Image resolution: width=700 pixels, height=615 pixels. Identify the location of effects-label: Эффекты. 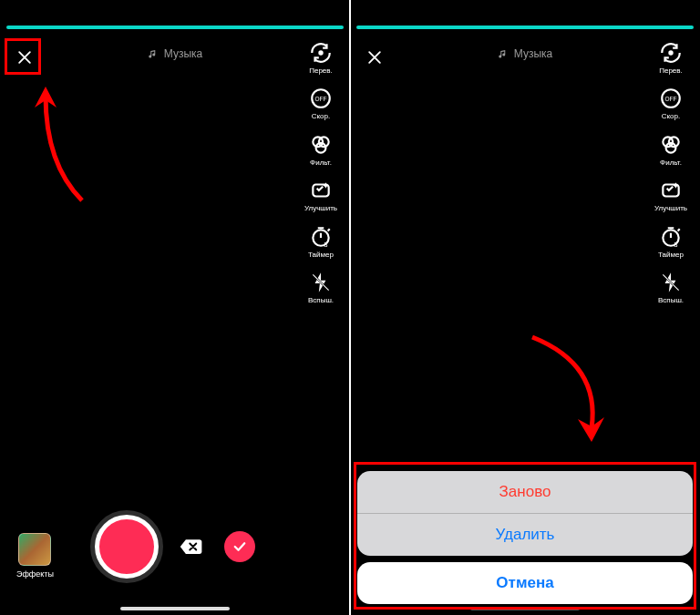
(35, 574).